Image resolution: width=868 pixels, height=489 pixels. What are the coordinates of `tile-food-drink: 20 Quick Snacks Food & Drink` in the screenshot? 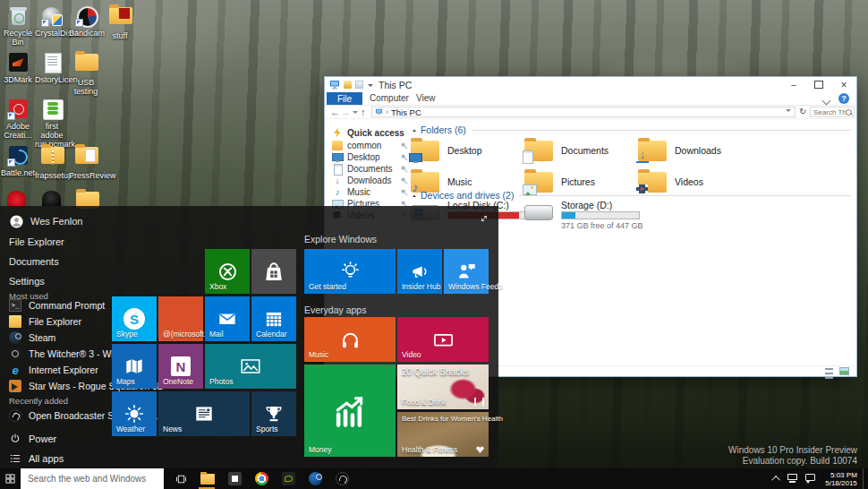 It's located at (443, 387).